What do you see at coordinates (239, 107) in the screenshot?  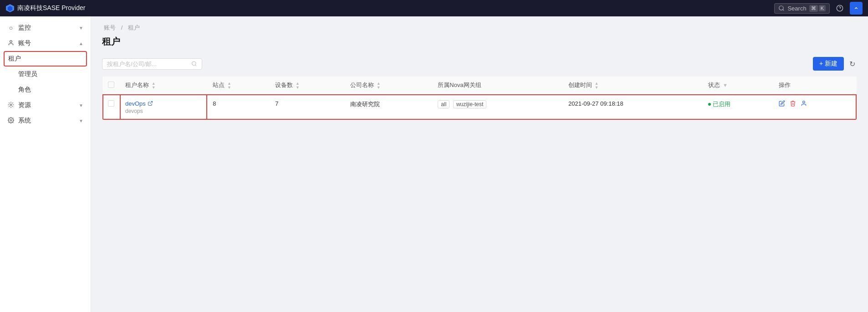 I see `td-sites: 8` at bounding box center [239, 107].